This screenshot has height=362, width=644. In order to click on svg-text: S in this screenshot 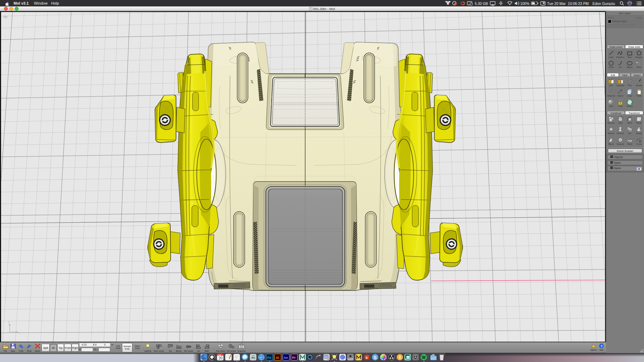, I will do `click(375, 357)`.